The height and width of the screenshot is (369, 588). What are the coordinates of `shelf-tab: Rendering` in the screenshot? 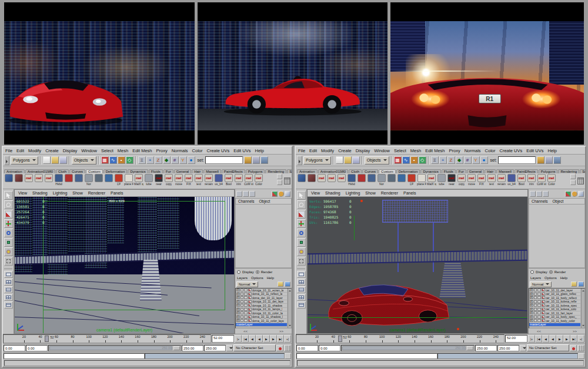 It's located at (276, 172).